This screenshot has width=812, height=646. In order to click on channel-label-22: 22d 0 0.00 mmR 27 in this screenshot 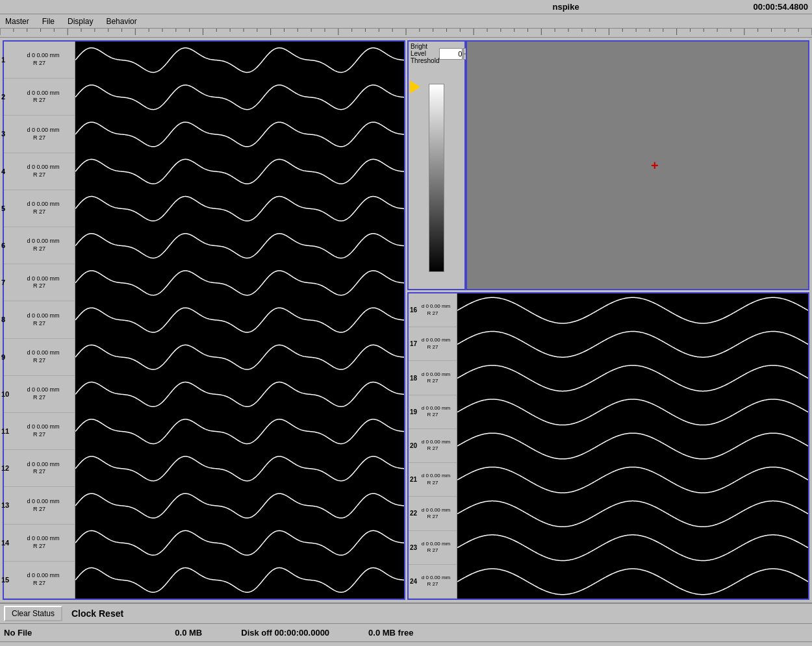, I will do `click(433, 514)`.